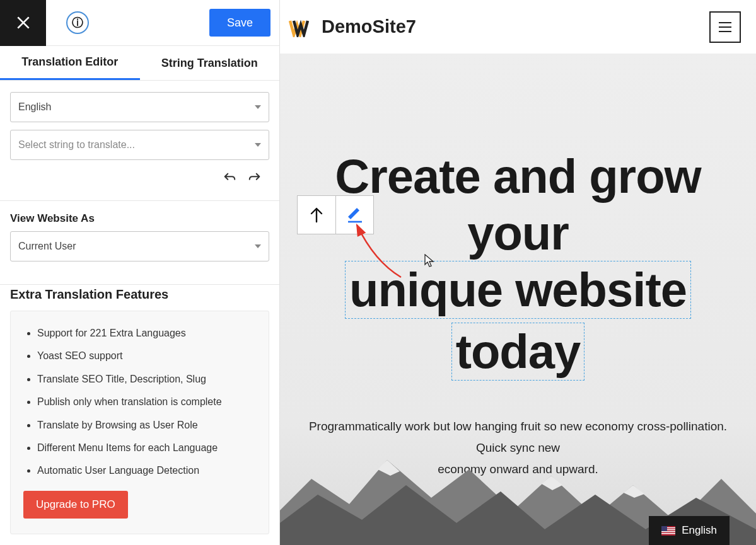 The width and height of the screenshot is (756, 545). What do you see at coordinates (240, 23) in the screenshot?
I see `save-button: Save` at bounding box center [240, 23].